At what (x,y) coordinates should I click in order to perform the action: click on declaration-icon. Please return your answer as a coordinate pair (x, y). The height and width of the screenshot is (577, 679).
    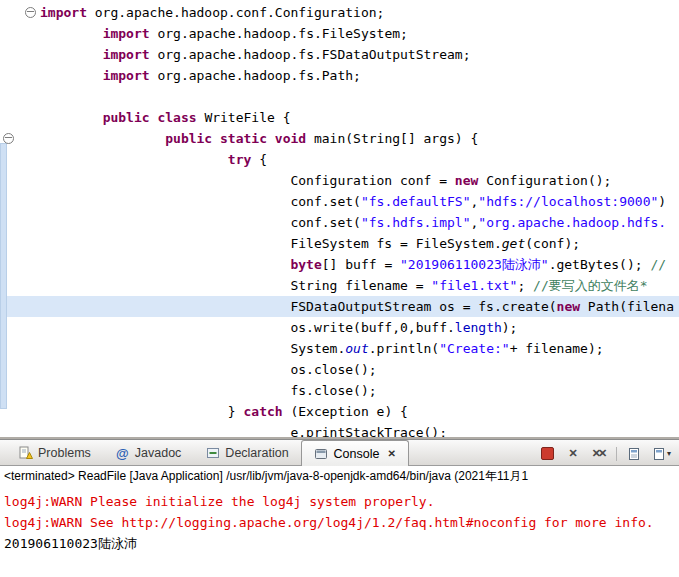
    Looking at the image, I should click on (212, 454).